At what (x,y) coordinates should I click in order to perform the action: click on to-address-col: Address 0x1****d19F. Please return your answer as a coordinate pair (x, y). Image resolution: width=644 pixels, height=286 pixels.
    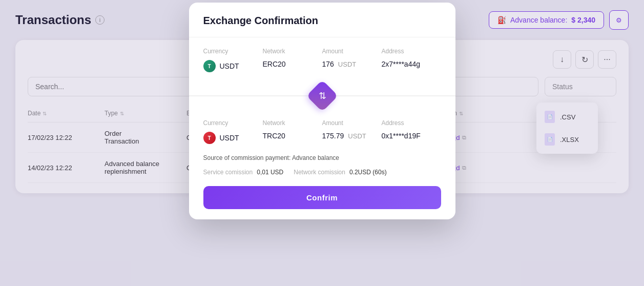
    Looking at the image, I should click on (411, 132).